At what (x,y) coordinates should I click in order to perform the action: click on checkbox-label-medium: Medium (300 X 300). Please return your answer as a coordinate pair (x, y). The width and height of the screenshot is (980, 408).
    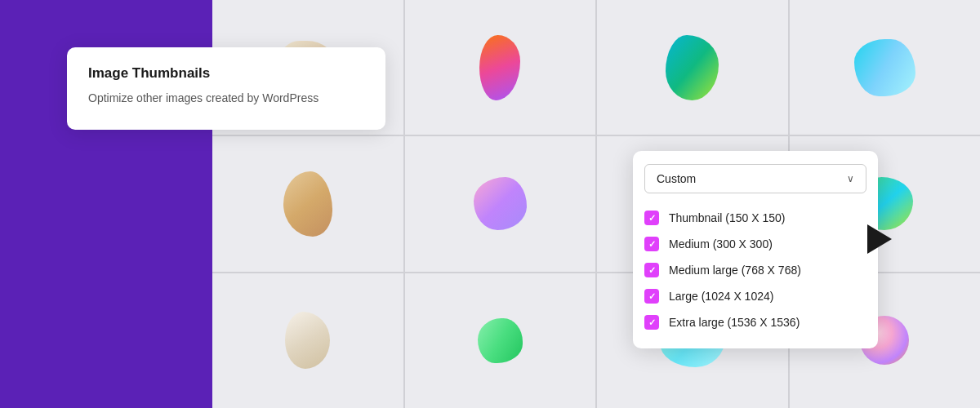
    Looking at the image, I should click on (720, 244).